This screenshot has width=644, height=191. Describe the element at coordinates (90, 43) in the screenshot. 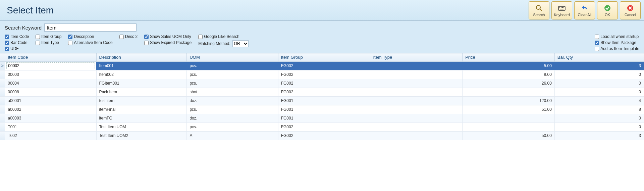

I see `chk-alt-item-code: Alternative Item Code` at that location.